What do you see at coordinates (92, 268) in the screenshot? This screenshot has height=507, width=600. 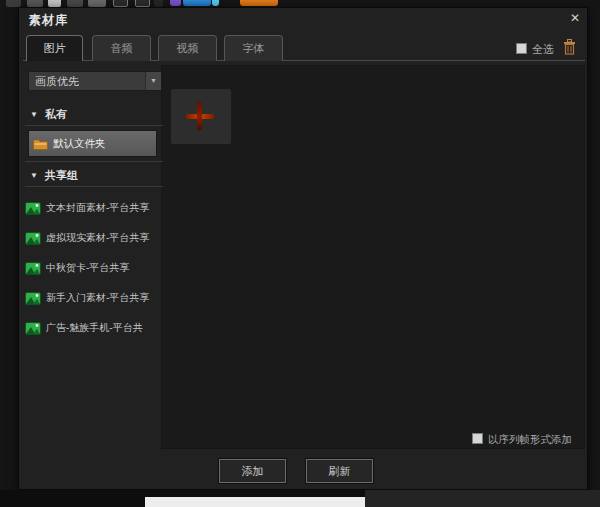 I see `sidebar-item-shared: 中秋贺卡-平台共享` at bounding box center [92, 268].